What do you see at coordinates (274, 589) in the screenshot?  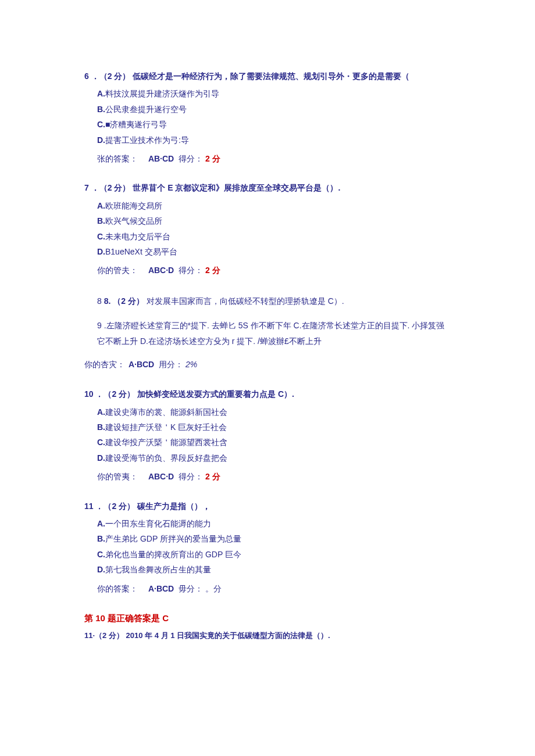 I see `answer-line: 你的答案： A·BCD 毋分： 。分` at bounding box center [274, 589].